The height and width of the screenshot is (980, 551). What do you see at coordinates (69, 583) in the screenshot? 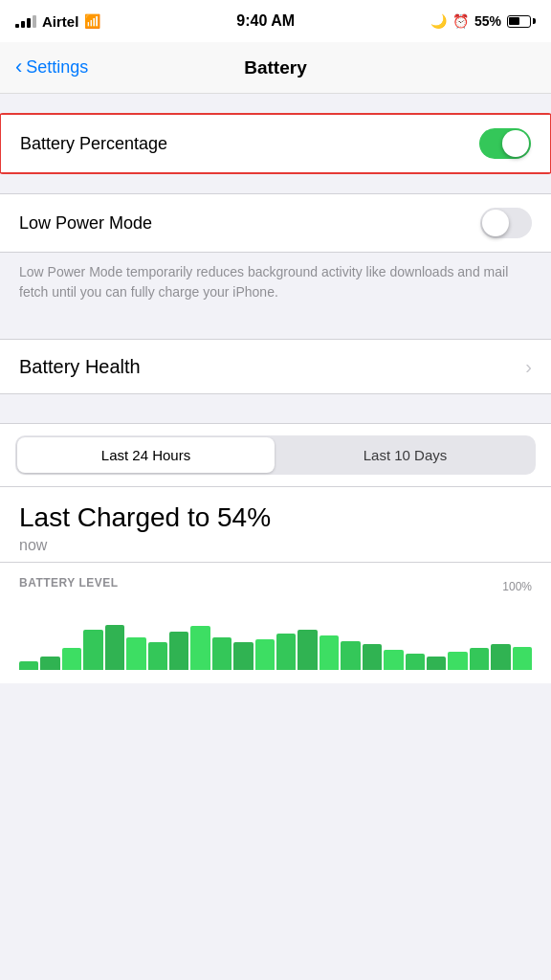
I see `battery-level-header: BATTERY LEVEL` at bounding box center [69, 583].